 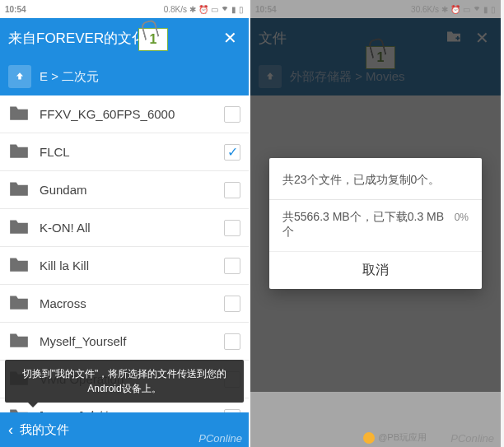 I want to click on up-button, so click(x=20, y=77).